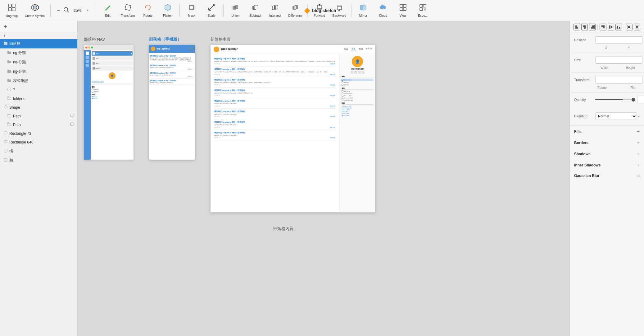 The image size is (644, 336). Describe the element at coordinates (168, 11) in the screenshot. I see `flatten-button: Flatten` at that location.